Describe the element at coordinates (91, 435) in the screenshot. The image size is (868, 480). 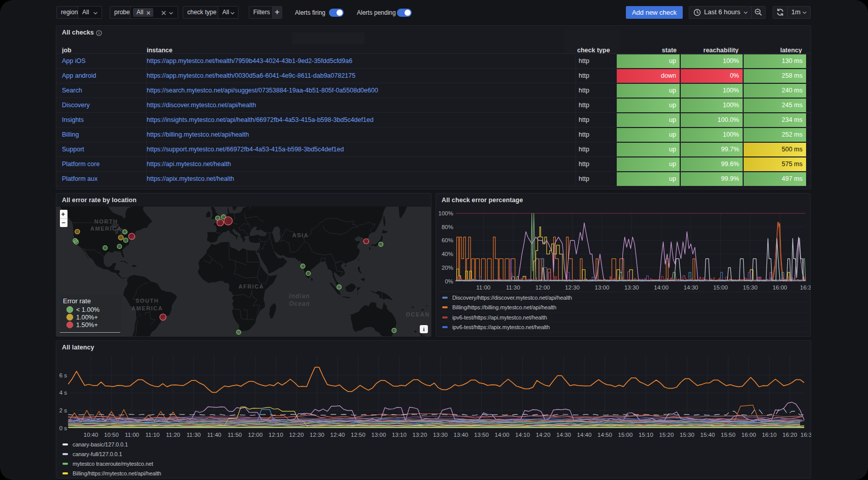
I see `svg-text: 10:40` at that location.